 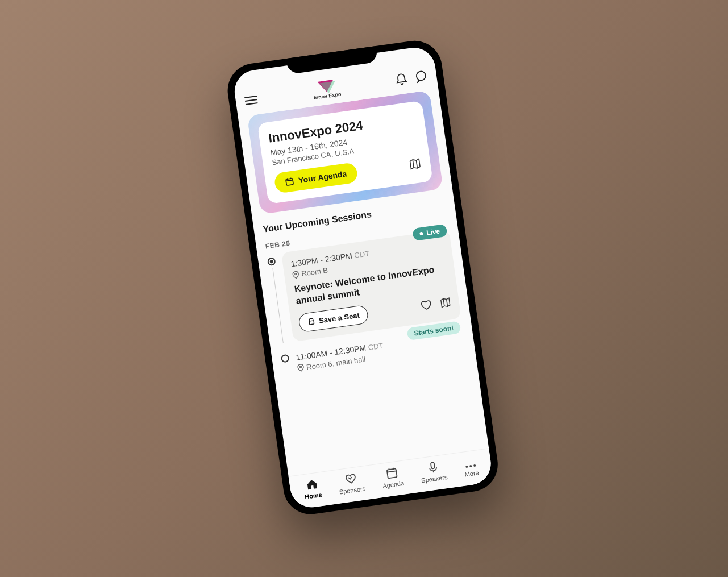 What do you see at coordinates (313, 495) in the screenshot?
I see `nav-label: Home` at bounding box center [313, 495].